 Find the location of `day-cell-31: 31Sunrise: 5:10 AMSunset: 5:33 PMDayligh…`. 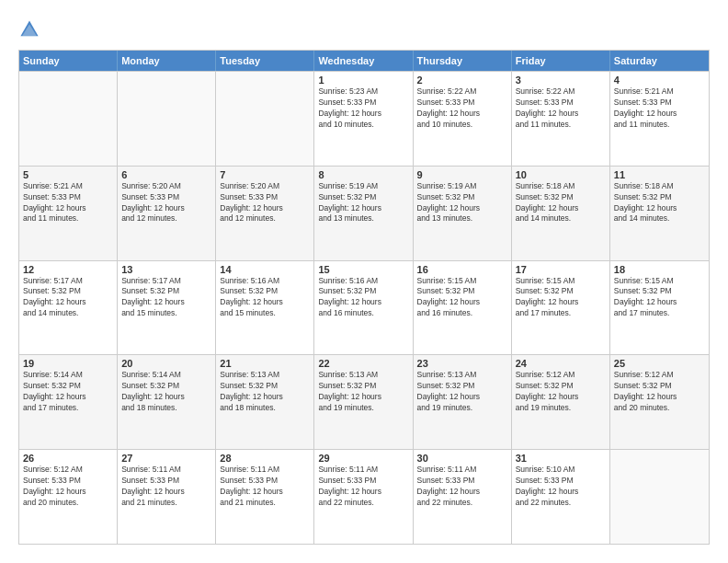

day-cell-31: 31Sunrise: 5:10 AMSunset: 5:33 PMDayligh… is located at coordinates (561, 497).